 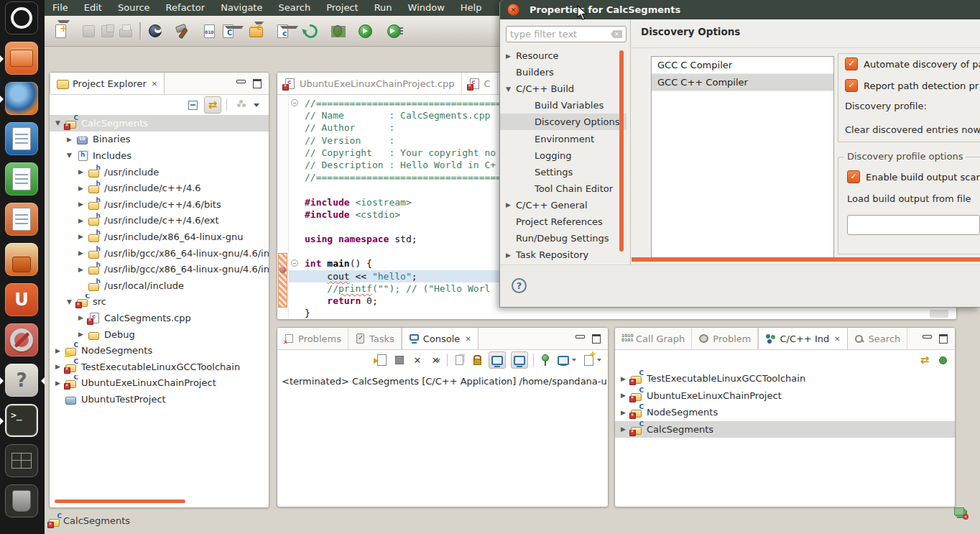 What do you see at coordinates (566, 34) in the screenshot?
I see `filter-input: type filter text ✕` at bounding box center [566, 34].